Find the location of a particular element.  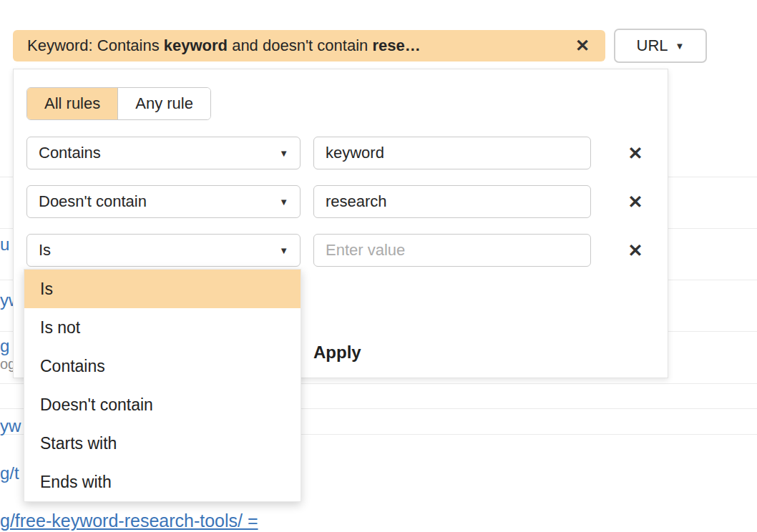

url-dropdown-button: URL ▼ is located at coordinates (660, 46).